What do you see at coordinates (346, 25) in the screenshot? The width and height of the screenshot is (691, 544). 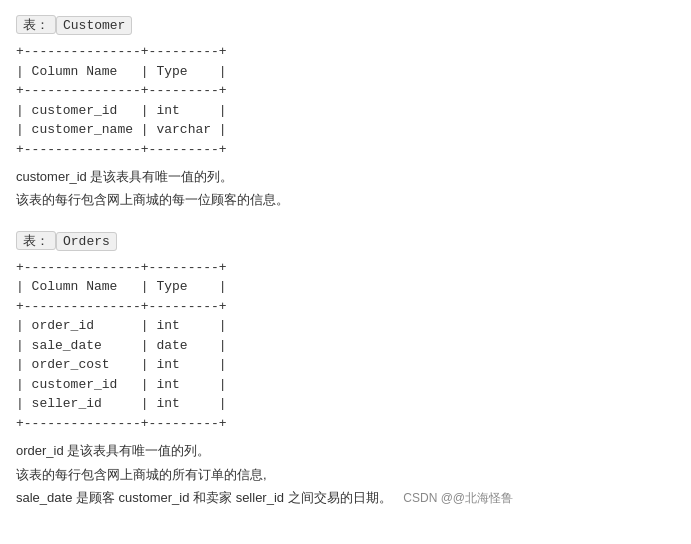 I see `customer-table-label: 表：Customer` at bounding box center [346, 25].